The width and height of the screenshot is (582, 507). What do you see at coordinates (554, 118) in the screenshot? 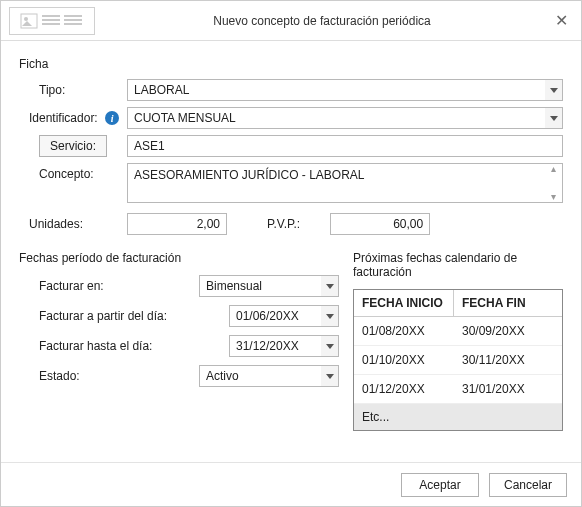
I see `identificador-dropdown-icon` at bounding box center [554, 118].